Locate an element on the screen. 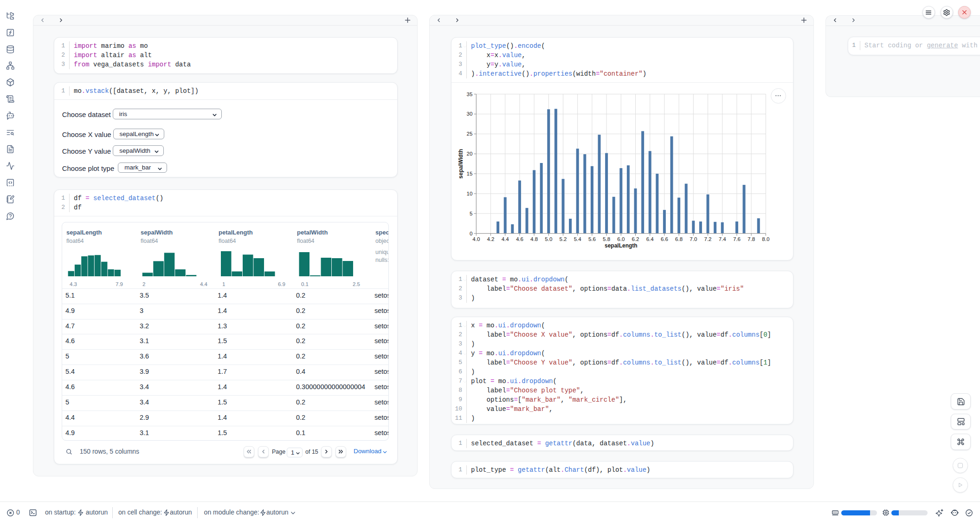 The width and height of the screenshot is (980, 521). svg-text: 30 is located at coordinates (470, 114).